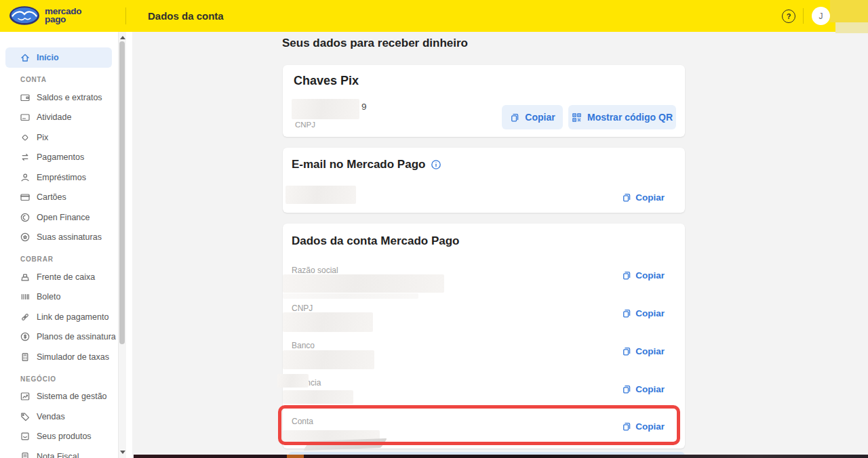 The width and height of the screenshot is (868, 458). I want to click on barcode-icon, so click(25, 297).